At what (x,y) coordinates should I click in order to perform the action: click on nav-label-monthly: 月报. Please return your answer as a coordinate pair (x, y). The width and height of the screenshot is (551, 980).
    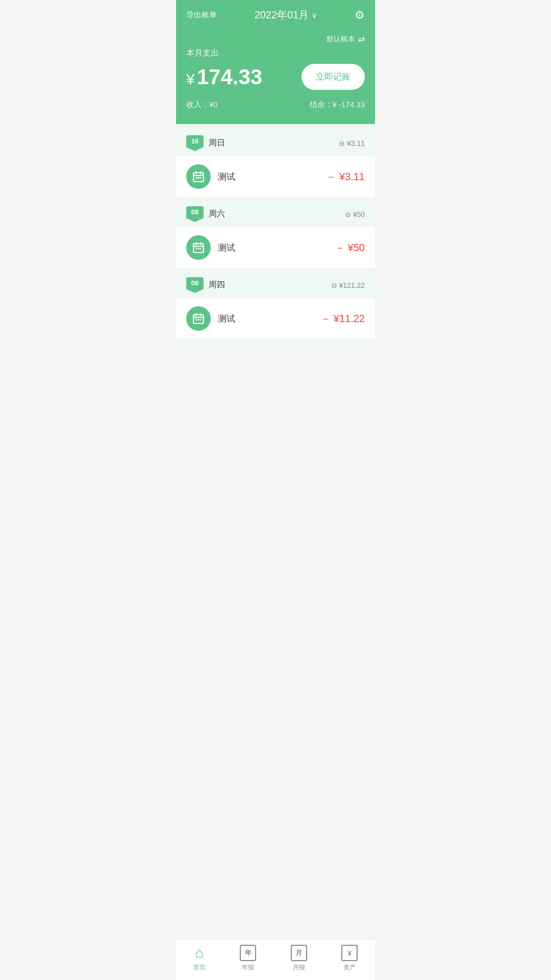
    Looking at the image, I should click on (299, 968).